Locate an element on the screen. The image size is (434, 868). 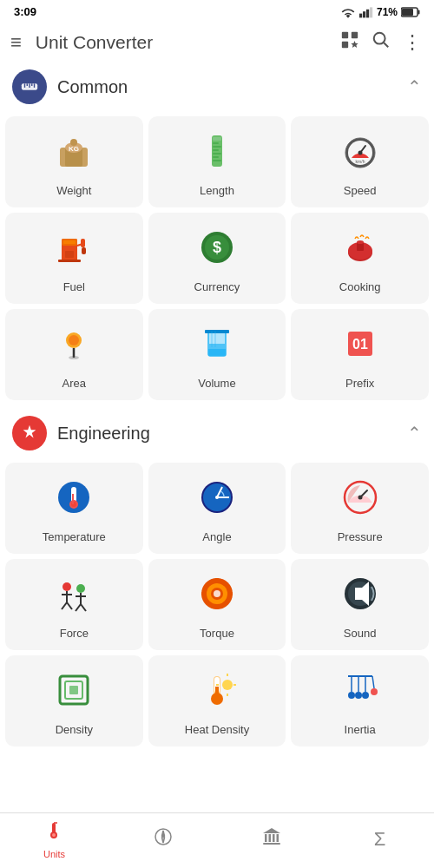
common-chevron: ⌃ is located at coordinates (415, 87).